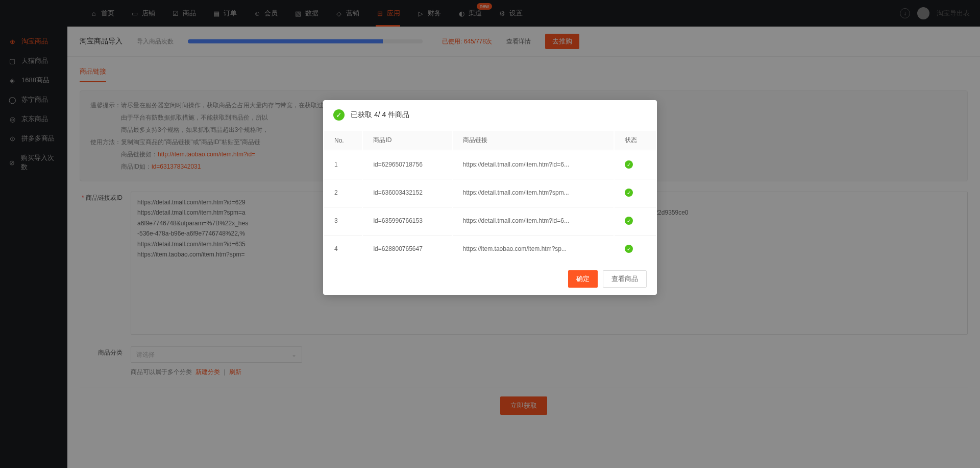 The height and width of the screenshot is (468, 980). Describe the element at coordinates (583, 279) in the screenshot. I see `ok-button: 确定` at that location.